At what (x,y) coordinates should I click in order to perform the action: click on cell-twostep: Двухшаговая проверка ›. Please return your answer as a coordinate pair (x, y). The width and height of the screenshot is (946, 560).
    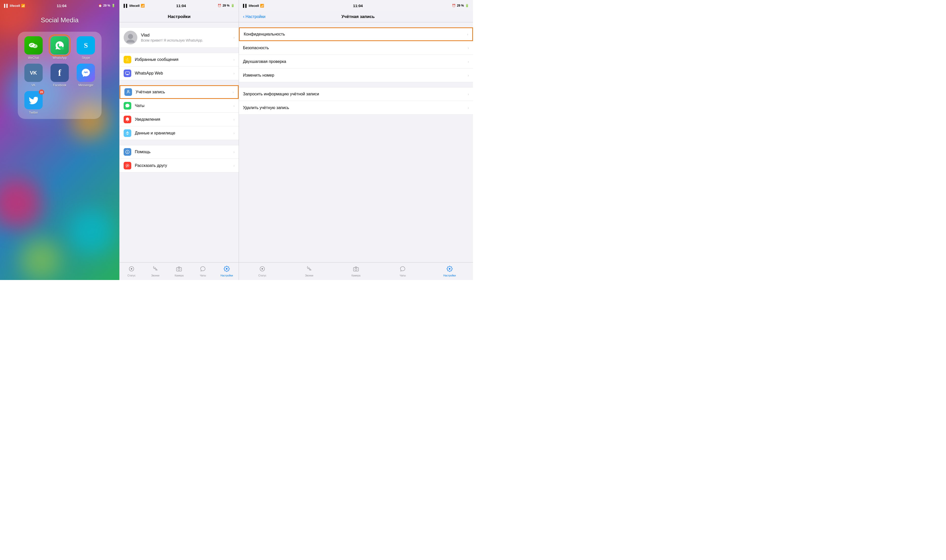
    Looking at the image, I should click on (356, 62).